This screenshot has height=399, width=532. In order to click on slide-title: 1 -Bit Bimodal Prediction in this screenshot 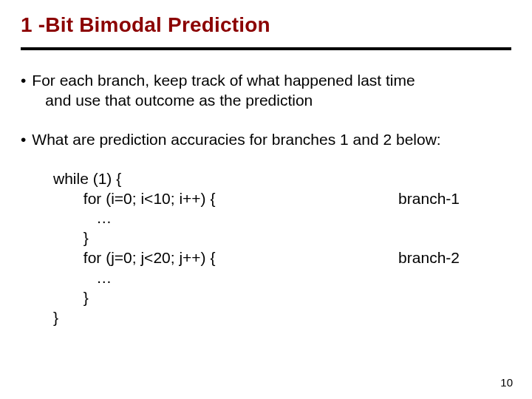, I will do `click(266, 25)`.